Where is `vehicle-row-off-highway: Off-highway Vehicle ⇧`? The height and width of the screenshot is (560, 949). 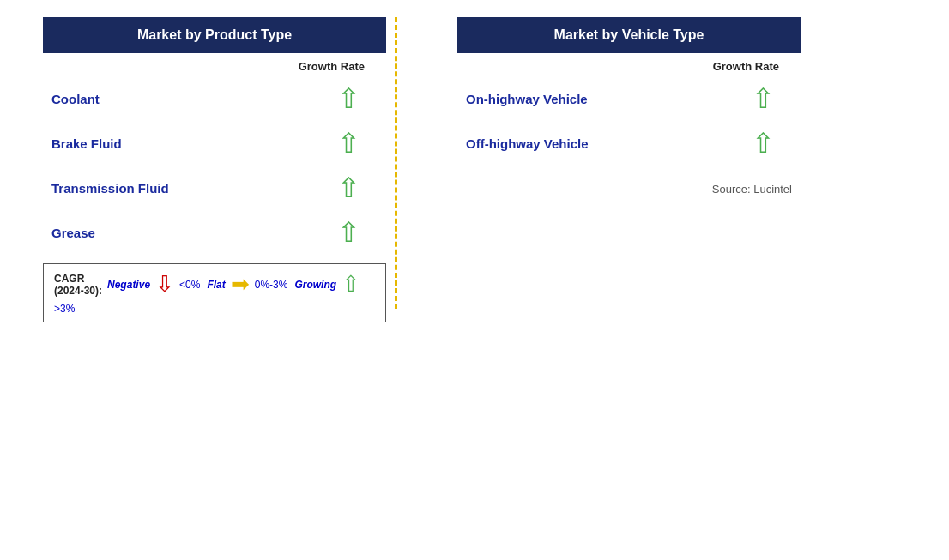
vehicle-row-off-highway: Off-highway Vehicle ⇧ is located at coordinates (629, 143).